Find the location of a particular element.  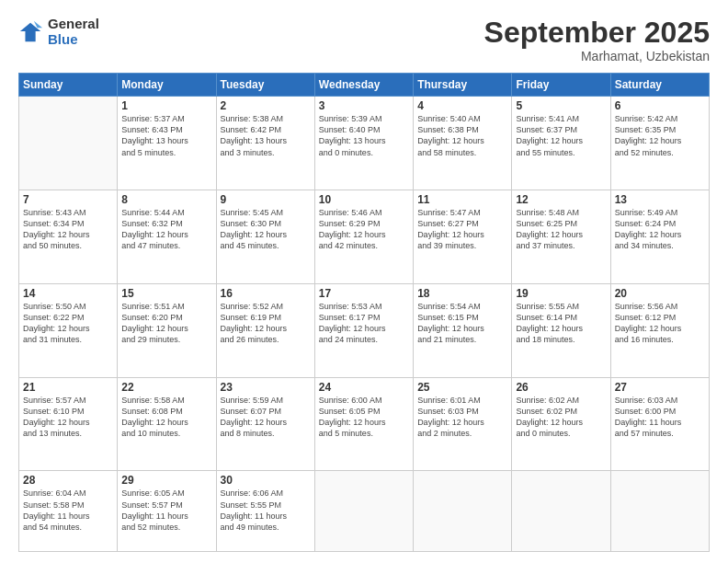

logo-text: General Blue is located at coordinates (74, 31).